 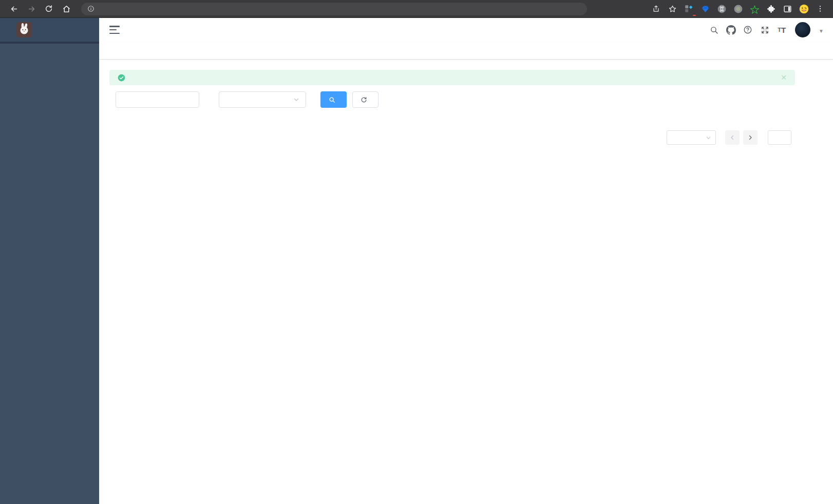 I want to click on page-content: ✕, so click(x=466, y=102).